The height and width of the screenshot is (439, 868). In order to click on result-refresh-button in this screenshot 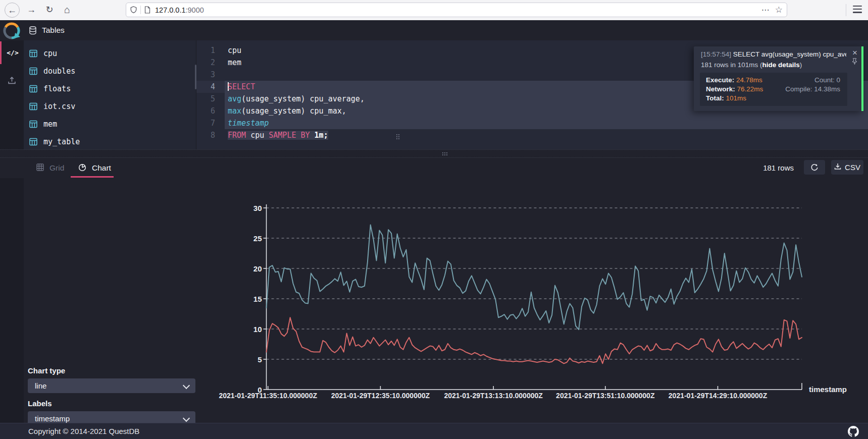, I will do `click(814, 168)`.